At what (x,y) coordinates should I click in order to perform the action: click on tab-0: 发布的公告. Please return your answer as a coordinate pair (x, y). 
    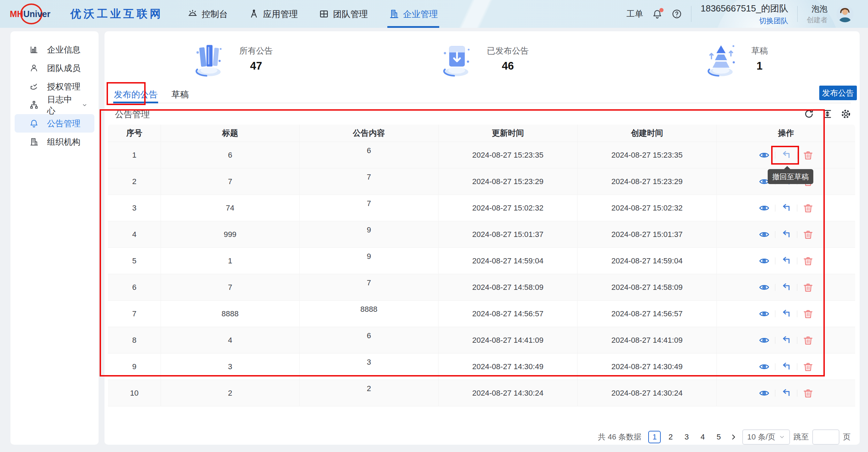
    Looking at the image, I should click on (136, 96).